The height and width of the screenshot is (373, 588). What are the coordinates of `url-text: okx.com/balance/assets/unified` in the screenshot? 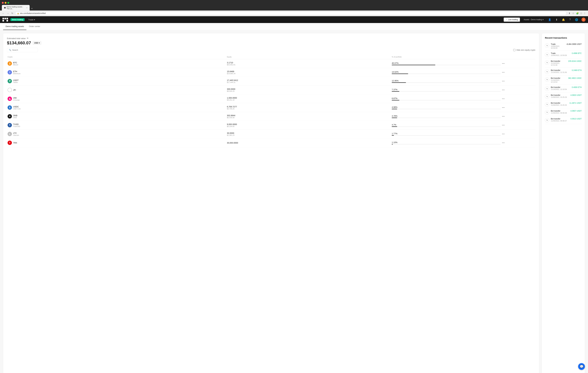 It's located at (33, 13).